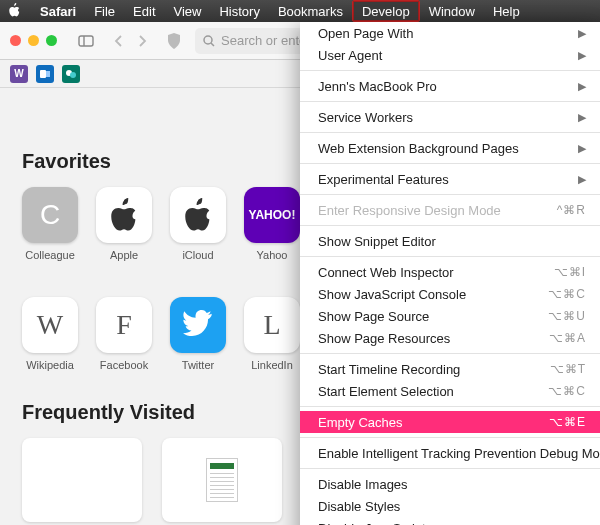  I want to click on menu-item-enable-intelligent-tracking-prevention-debug-mode: Enable Intelligent Tracking Prevention D…, so click(450, 453).